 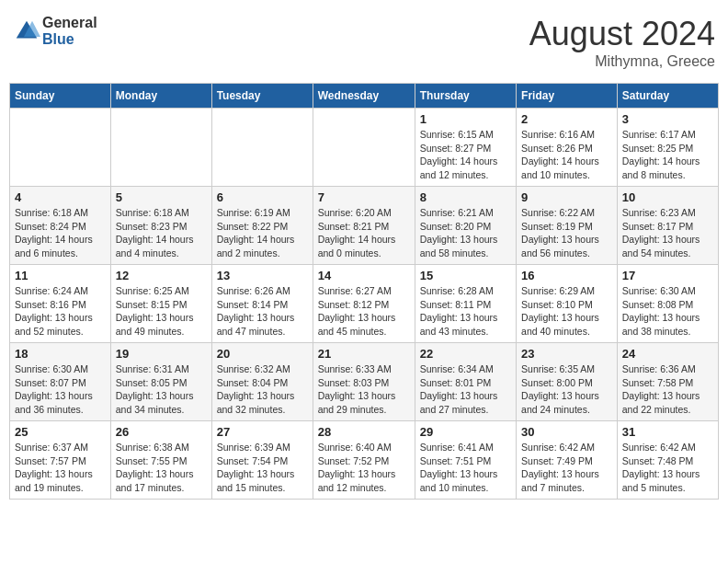 I want to click on cell-content: Sunrise: 6:38 AM Sunset: 7:55 PM Dayligh…, so click(x=162, y=467).